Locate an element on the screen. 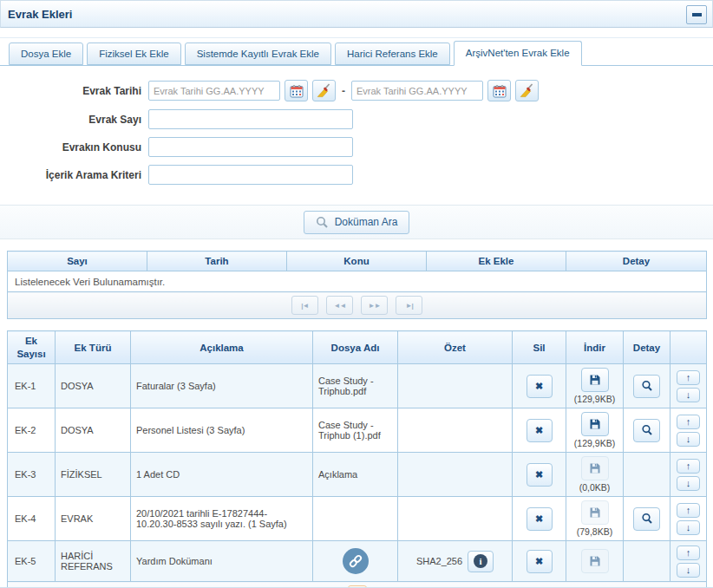  last-page-button: ►| is located at coordinates (409, 305).